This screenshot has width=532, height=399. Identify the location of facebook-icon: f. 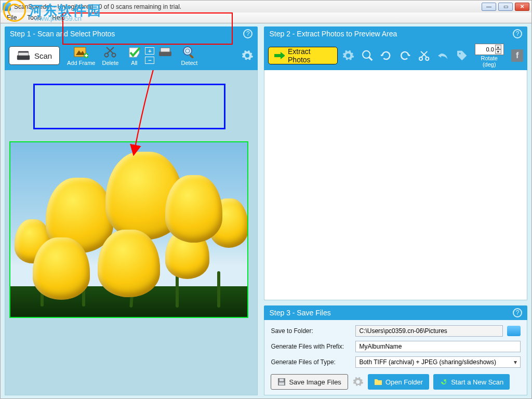
(517, 56).